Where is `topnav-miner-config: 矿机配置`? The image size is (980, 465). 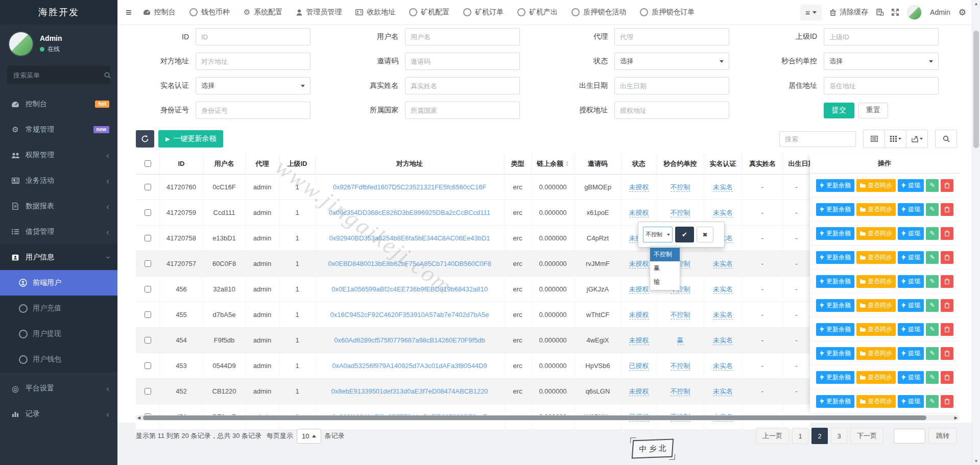
topnav-miner-config: 矿机配置 is located at coordinates (429, 12).